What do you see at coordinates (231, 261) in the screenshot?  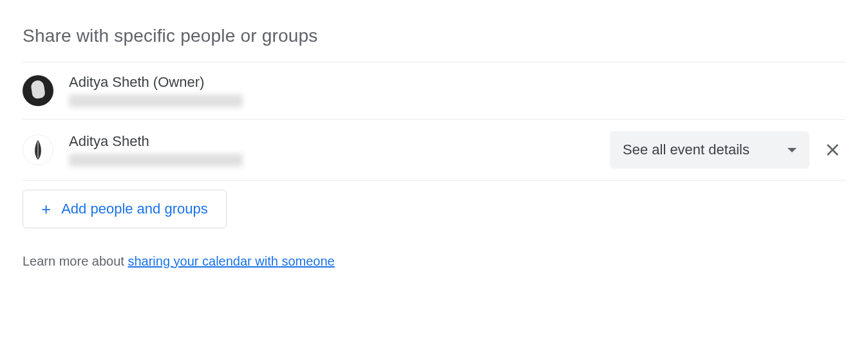 I see `learn-more-link: sharing your calendar with someone` at bounding box center [231, 261].